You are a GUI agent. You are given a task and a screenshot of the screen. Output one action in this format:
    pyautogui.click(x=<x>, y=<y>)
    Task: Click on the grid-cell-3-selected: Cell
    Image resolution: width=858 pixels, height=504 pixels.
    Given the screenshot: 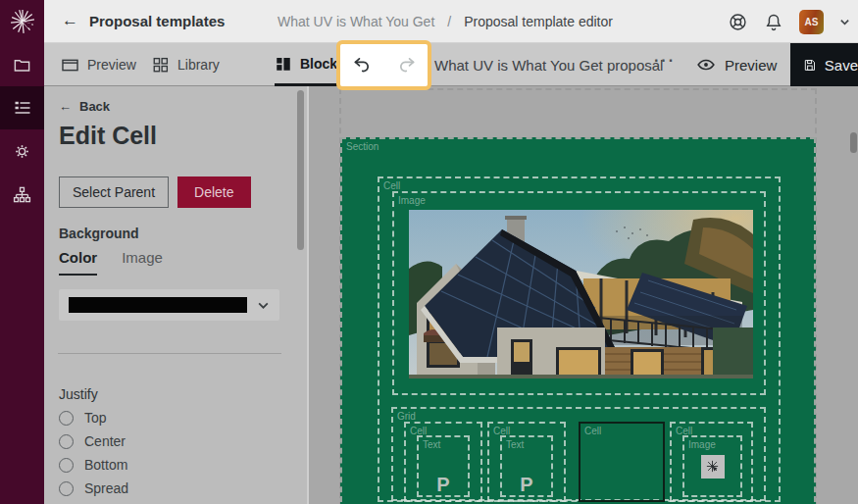 What is the action you would take?
    pyautogui.click(x=622, y=462)
    